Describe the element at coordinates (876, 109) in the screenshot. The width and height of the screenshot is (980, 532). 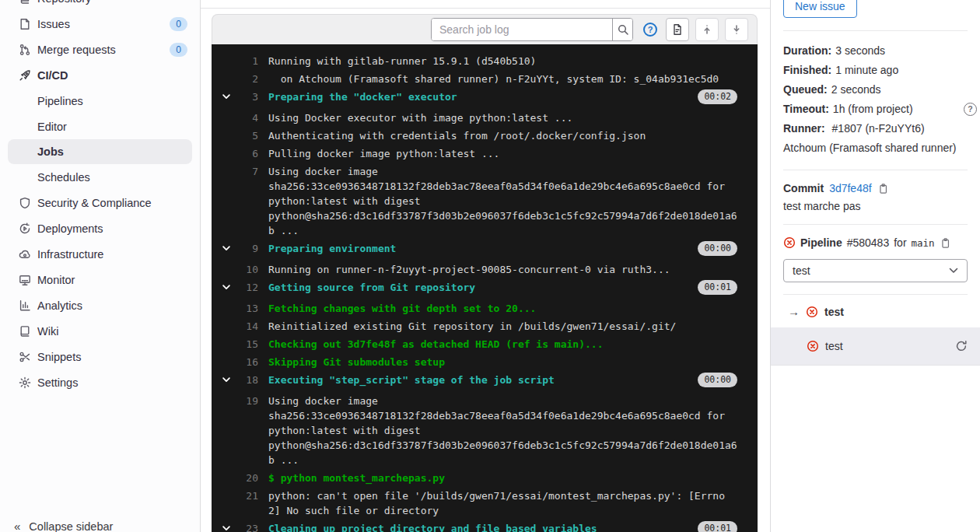
I see `timeout-row: Timeout: 1h (from project) ?` at that location.